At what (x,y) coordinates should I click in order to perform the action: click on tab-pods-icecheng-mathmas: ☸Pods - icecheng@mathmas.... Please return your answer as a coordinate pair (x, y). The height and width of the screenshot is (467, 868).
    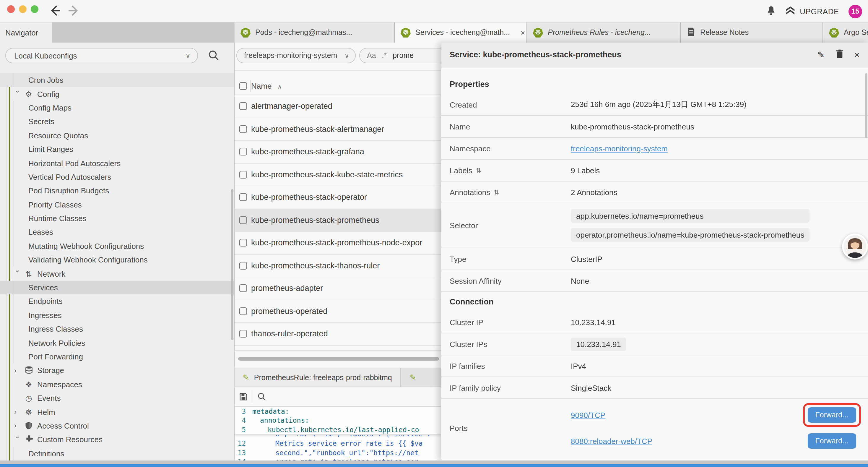
    Looking at the image, I should click on (315, 32).